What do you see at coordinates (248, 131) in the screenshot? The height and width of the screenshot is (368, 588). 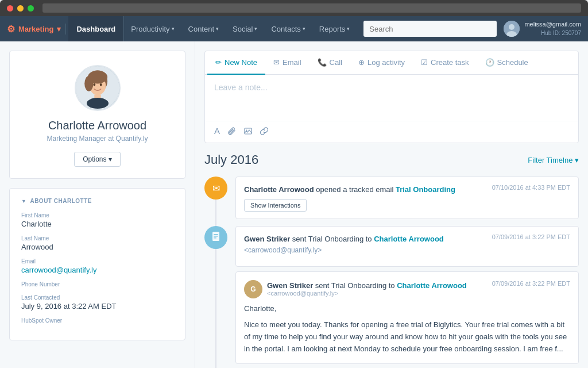 I see `image-icon` at bounding box center [248, 131].